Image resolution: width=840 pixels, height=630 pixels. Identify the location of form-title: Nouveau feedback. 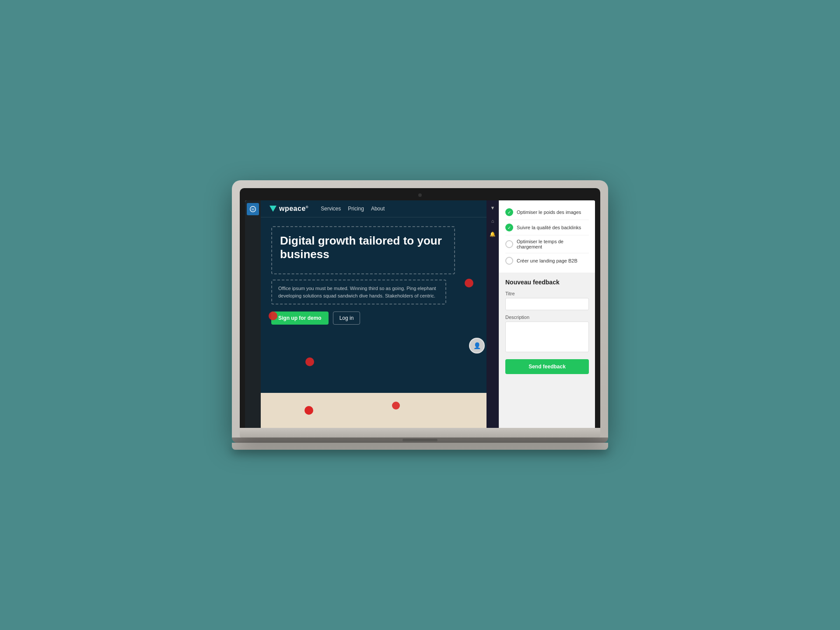
(547, 282).